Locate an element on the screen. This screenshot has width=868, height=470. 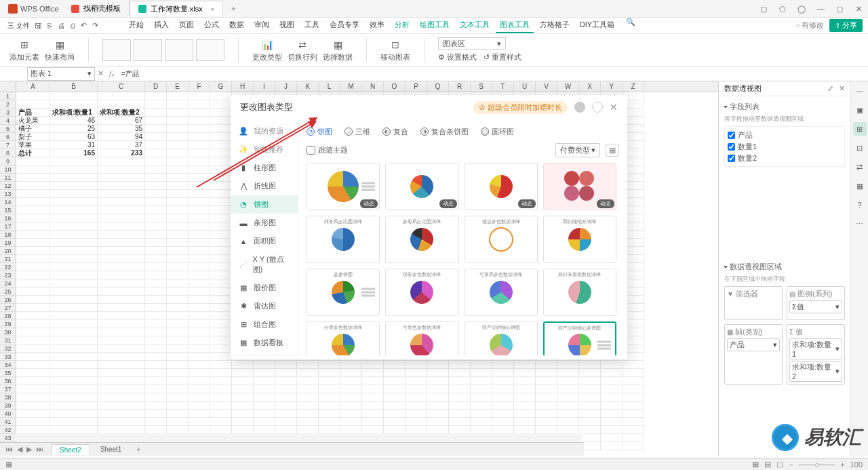
avatar-icon is located at coordinates (580, 107).